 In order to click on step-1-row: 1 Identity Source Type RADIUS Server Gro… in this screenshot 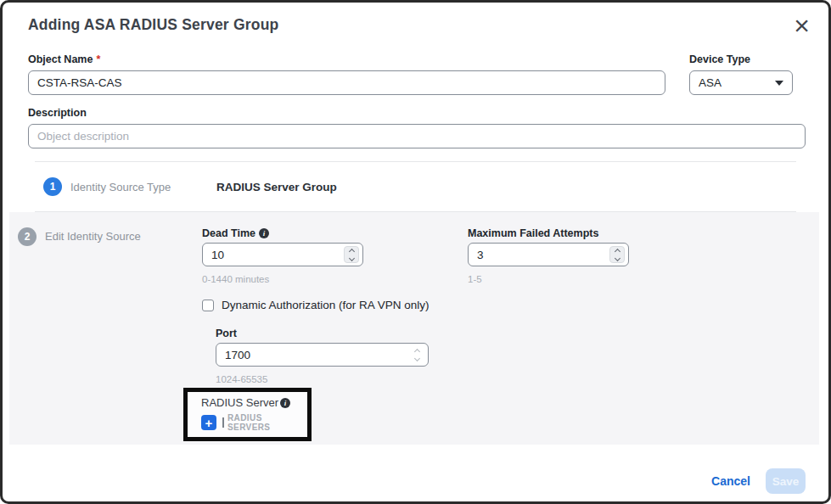, I will do `click(417, 187)`.